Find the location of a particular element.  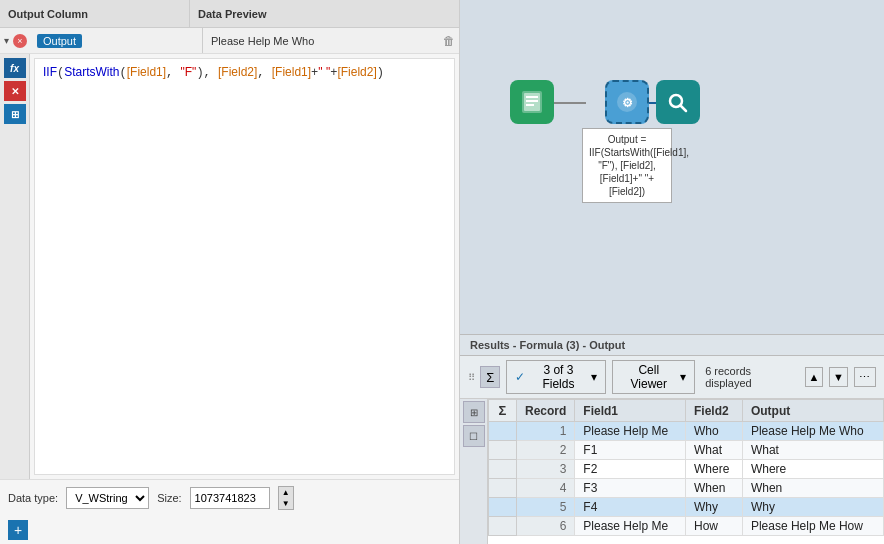

results-content: ⊞ ☐ Σ Record Field1 Field2 Output is located at coordinates (672, 472).